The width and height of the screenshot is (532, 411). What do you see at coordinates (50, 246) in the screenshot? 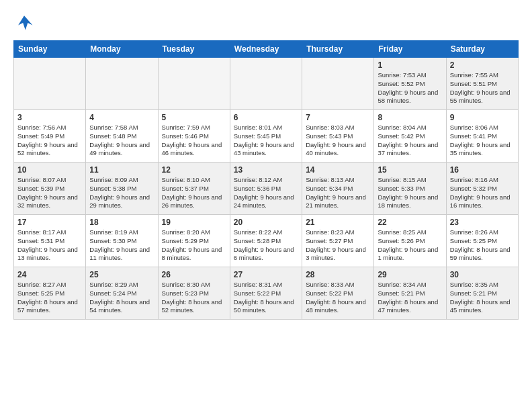
I see `day-info: Sunrise: 8:17 AM Sunset: 5:31 PM Dayligh…` at bounding box center [50, 246].